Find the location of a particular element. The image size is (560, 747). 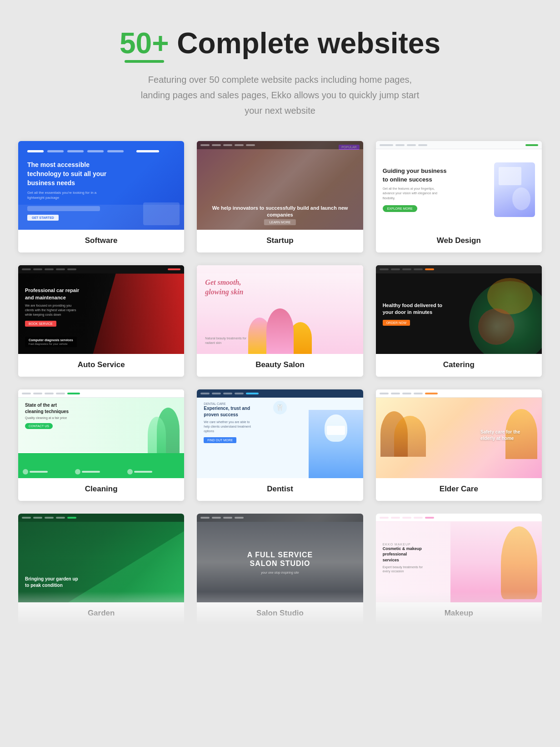

header-section: 50+ Complete websites Featuring over 50 … is located at coordinates (280, 73).